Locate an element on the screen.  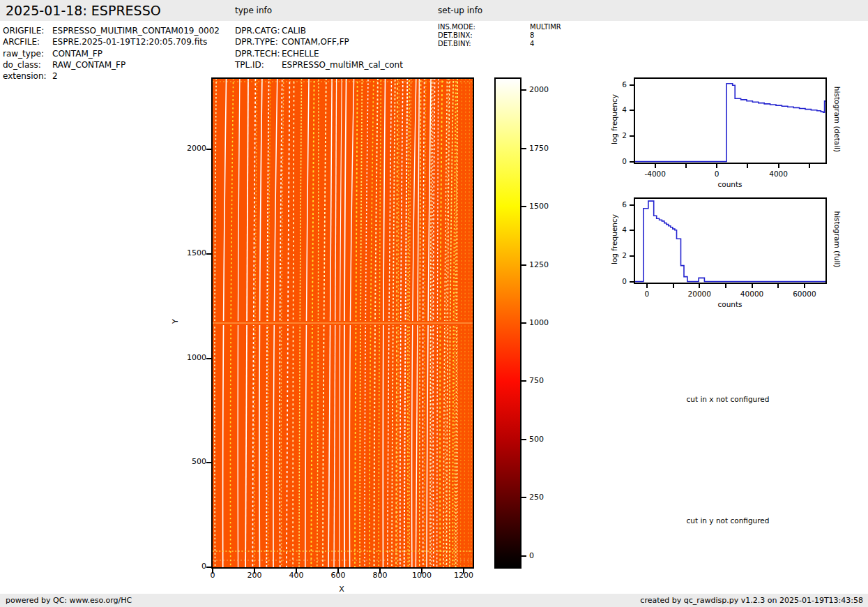
field-value: 2 is located at coordinates (55, 76).